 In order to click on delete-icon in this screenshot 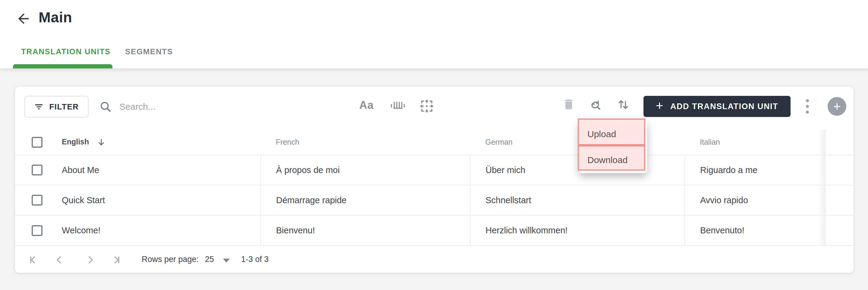, I will do `click(569, 105)`.